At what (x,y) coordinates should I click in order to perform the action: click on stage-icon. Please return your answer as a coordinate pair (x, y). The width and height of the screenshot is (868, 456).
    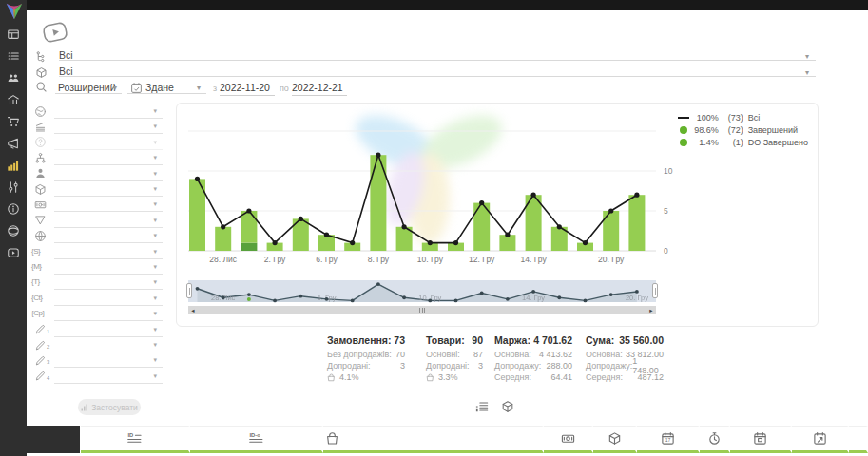
    Looking at the image, I should click on (40, 126).